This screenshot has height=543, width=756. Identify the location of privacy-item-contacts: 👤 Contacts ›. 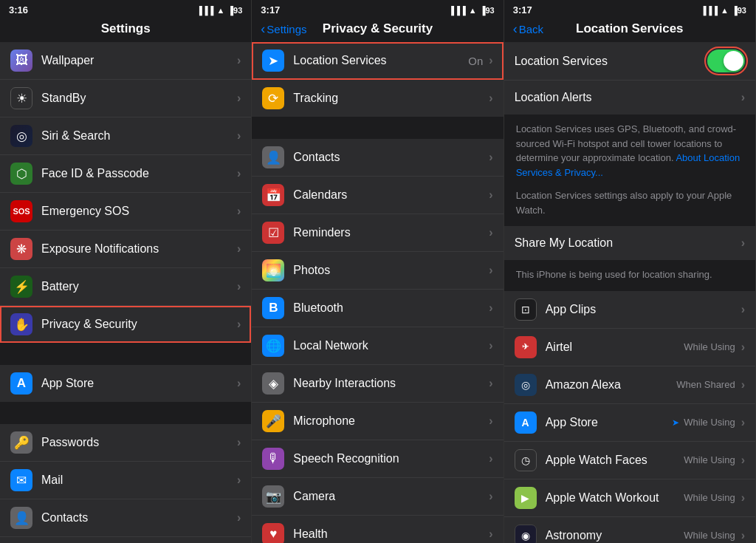
(377, 158).